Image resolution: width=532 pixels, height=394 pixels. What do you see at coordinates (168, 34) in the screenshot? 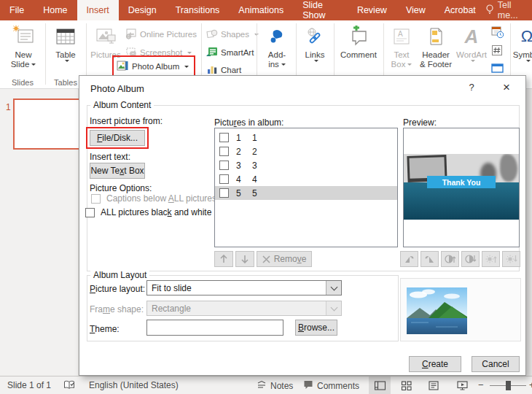
I see `online-pictures-label: Online Pictures` at bounding box center [168, 34].